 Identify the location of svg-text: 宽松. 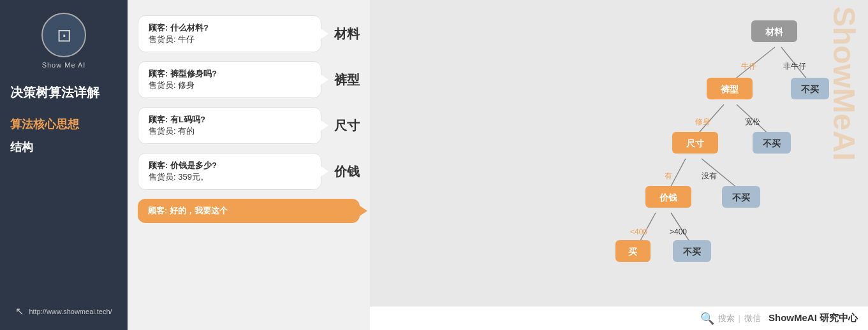
(753, 122).